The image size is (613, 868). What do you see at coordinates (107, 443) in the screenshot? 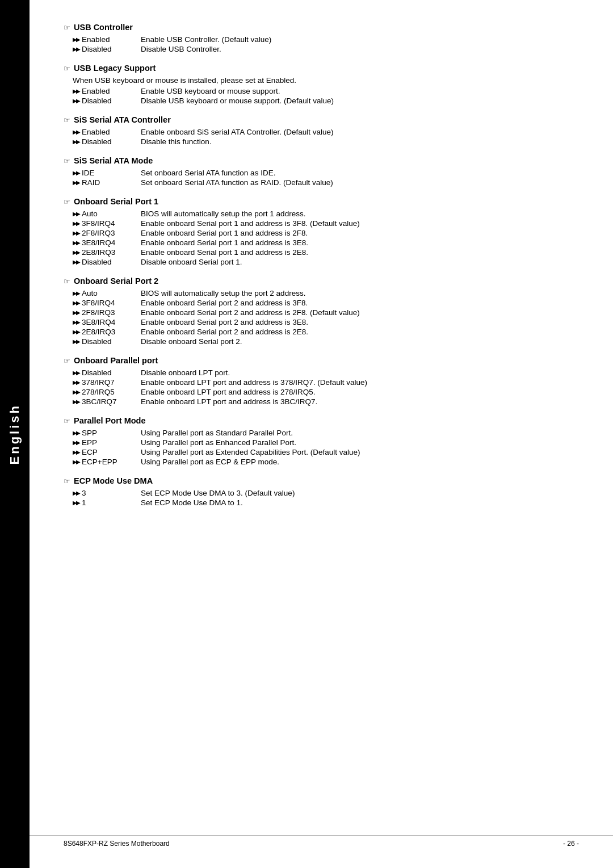
I see `option-key: EPP` at bounding box center [107, 443].